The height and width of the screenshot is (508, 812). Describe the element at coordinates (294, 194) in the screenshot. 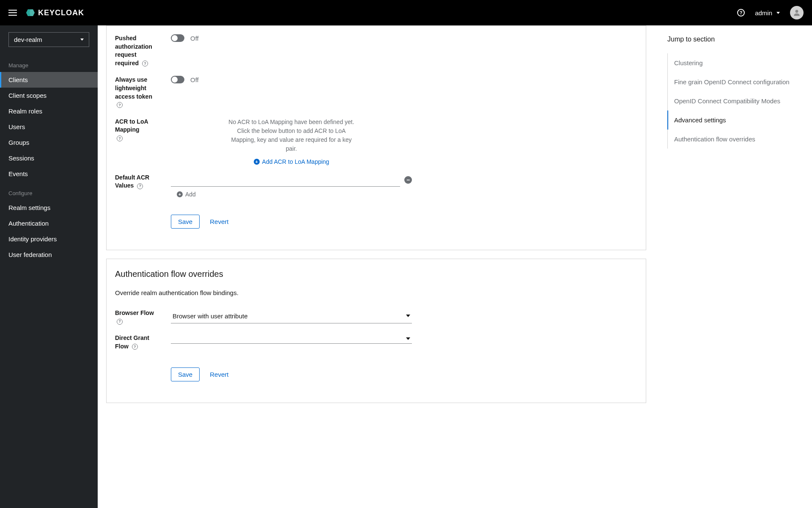

I see `add-acr-value-button: + Add` at that location.